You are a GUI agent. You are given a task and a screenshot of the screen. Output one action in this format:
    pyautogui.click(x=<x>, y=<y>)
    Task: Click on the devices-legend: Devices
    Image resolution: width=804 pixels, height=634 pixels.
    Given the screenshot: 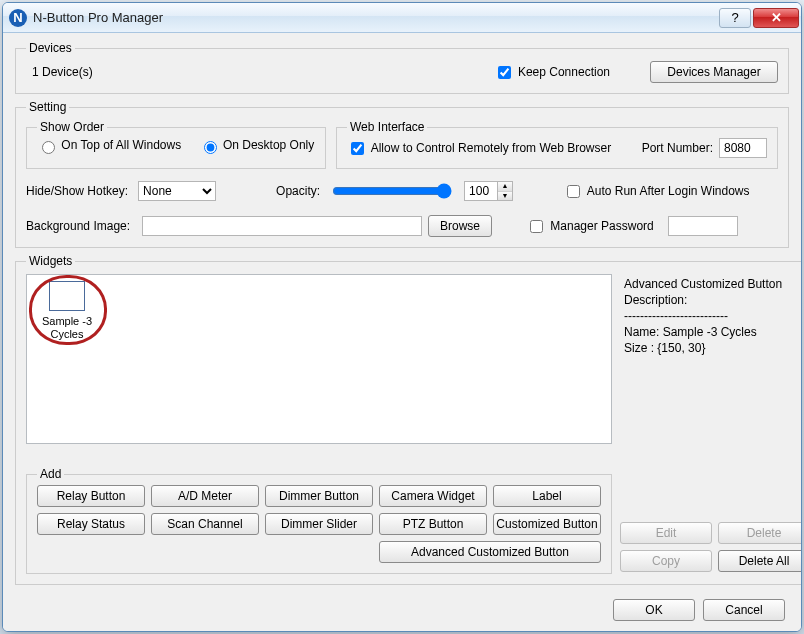 What is the action you would take?
    pyautogui.click(x=50, y=48)
    